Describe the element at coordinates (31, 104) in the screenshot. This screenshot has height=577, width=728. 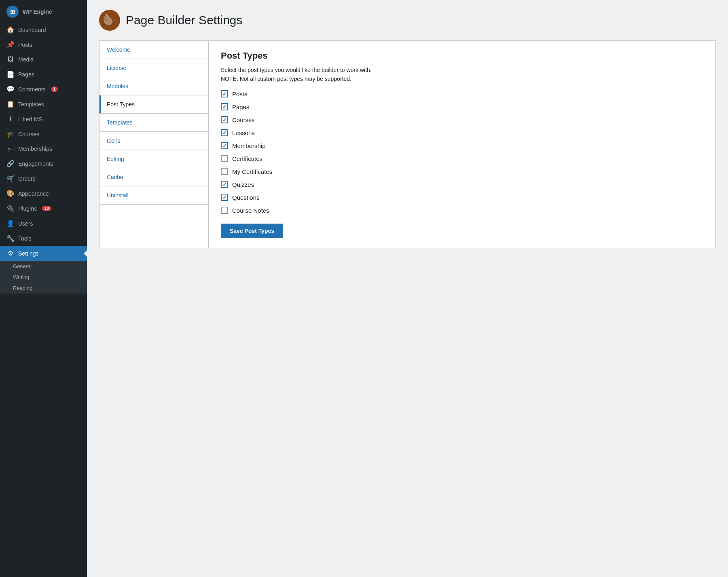
I see `sidebar-label-templates: Templates` at that location.